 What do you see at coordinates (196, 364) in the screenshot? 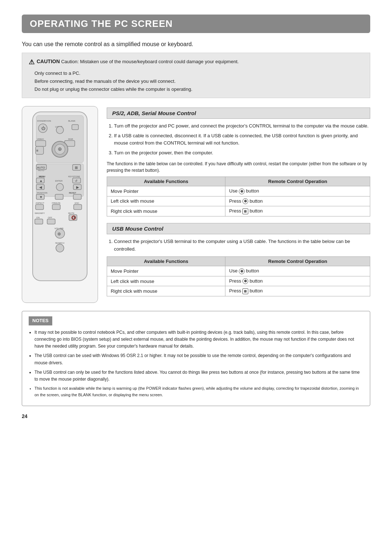
I see `notes-list: It may not be possible to control notebo…` at bounding box center [196, 364].